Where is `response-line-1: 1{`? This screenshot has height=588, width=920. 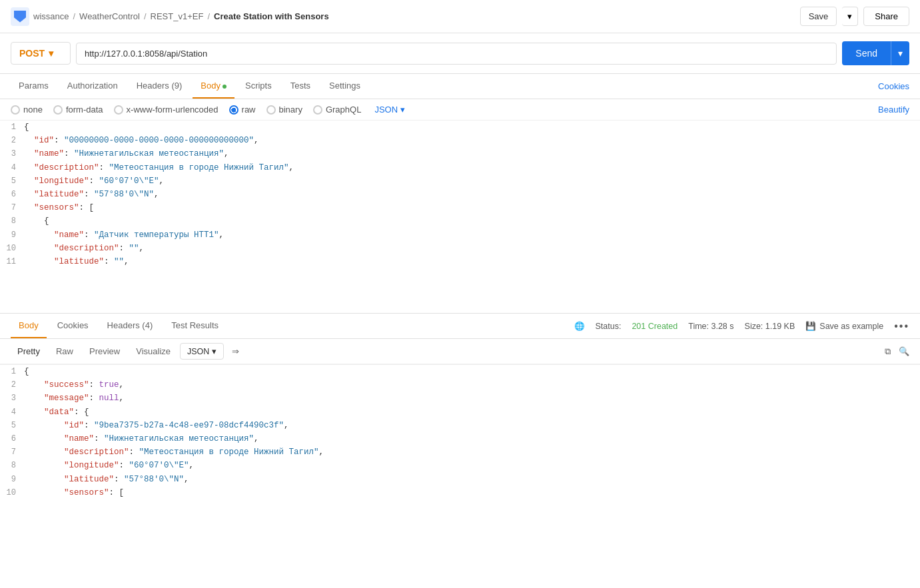 response-line-1: 1{ is located at coordinates (460, 372).